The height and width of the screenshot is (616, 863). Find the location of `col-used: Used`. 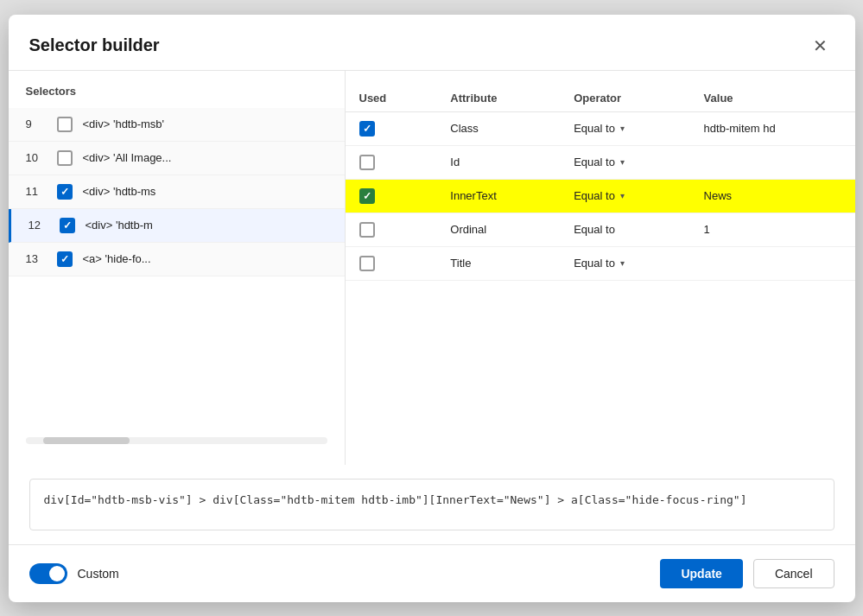

col-used: Used is located at coordinates (391, 98).